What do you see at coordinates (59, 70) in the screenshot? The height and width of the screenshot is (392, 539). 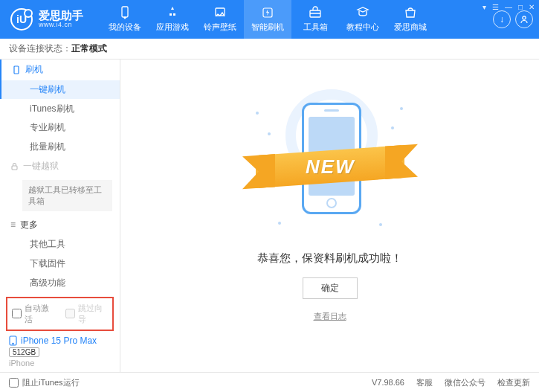 I see `sidebar-group-flash: 刷机` at bounding box center [59, 70].